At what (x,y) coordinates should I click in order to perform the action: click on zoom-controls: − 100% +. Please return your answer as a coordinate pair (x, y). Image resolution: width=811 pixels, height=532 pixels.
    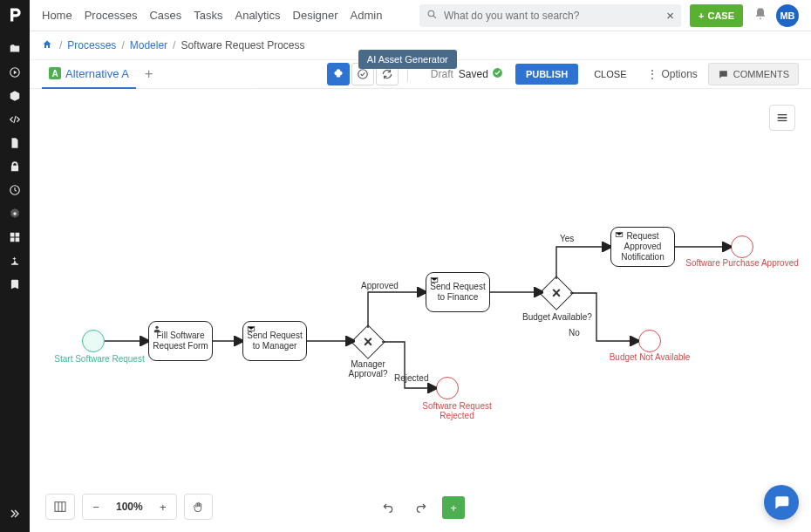
    Looking at the image, I should click on (129, 507).